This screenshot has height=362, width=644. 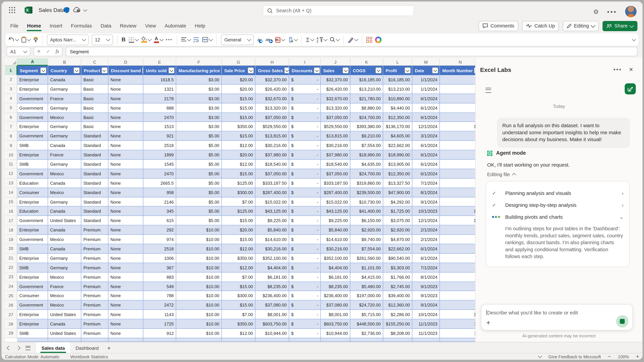 What do you see at coordinates (272, 108) in the screenshot?
I see `cell-H5: $13,320.00` at bounding box center [272, 108].